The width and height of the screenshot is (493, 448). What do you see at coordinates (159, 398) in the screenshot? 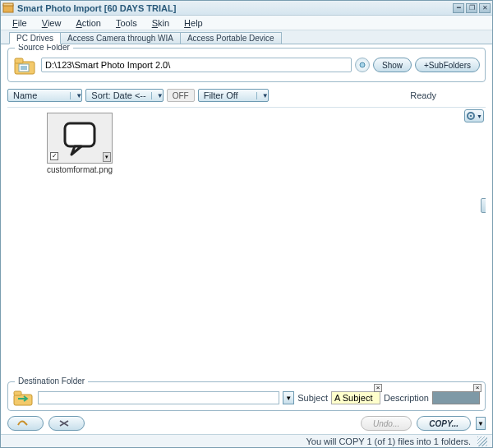
I see `destination-path-input` at bounding box center [159, 398].